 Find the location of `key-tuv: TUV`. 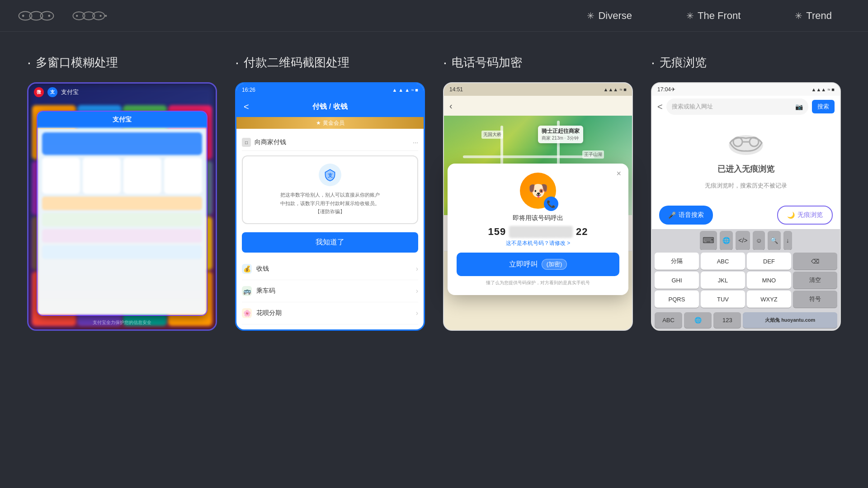

key-tuv: TUV is located at coordinates (723, 299).